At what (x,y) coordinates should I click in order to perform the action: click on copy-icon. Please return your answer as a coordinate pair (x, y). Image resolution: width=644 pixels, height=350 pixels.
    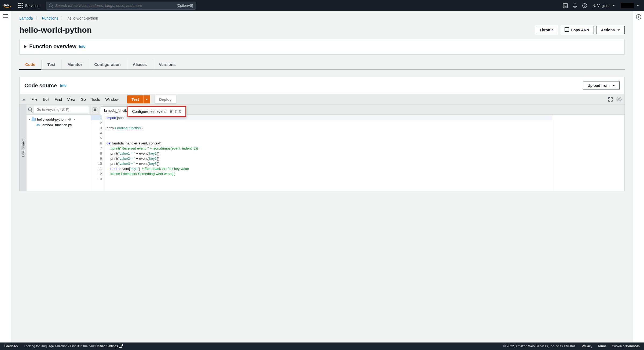
    Looking at the image, I should click on (567, 30).